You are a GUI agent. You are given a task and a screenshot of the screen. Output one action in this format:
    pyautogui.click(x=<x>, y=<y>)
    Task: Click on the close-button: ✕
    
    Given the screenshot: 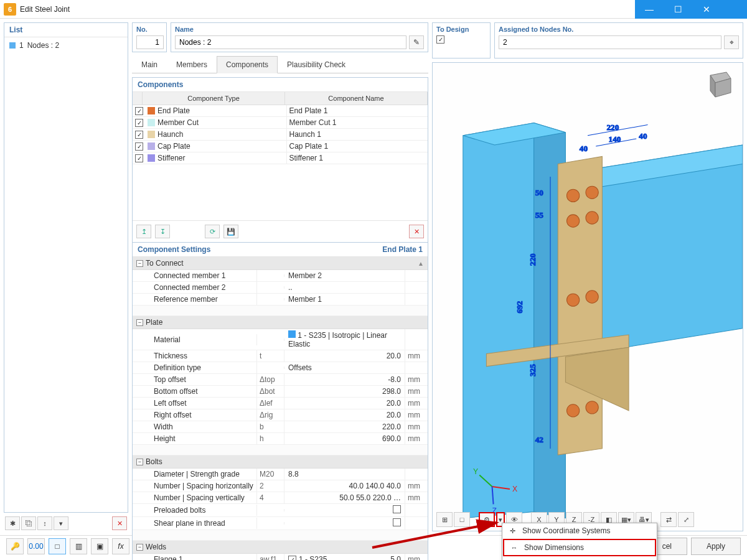 What is the action you would take?
    pyautogui.click(x=707, y=9)
    